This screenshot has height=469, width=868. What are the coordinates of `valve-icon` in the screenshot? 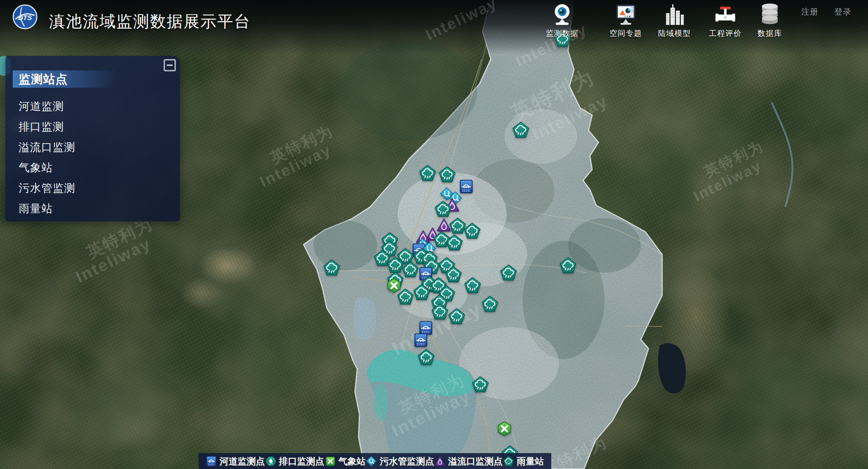 It's located at (725, 14).